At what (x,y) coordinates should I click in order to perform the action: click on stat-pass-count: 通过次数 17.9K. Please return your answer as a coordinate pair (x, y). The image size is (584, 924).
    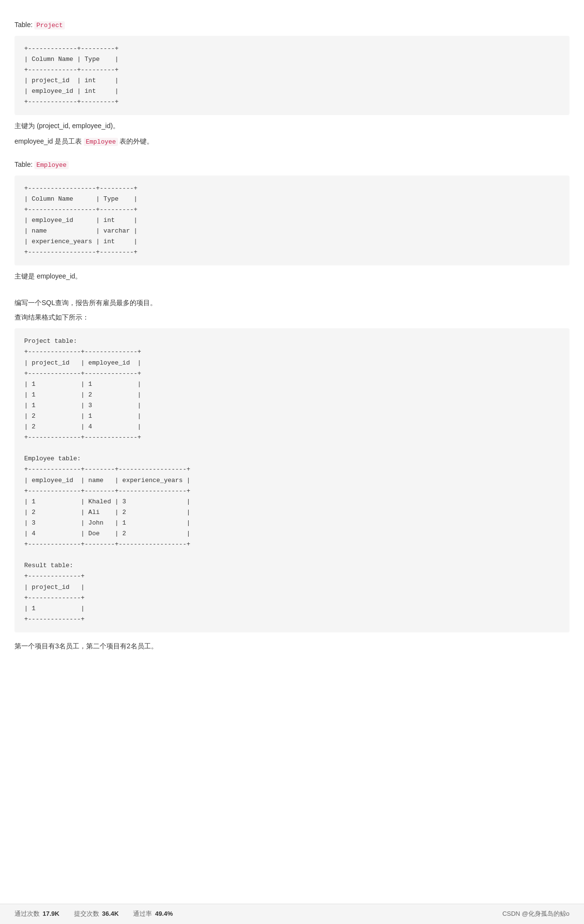
    Looking at the image, I should click on (37, 914).